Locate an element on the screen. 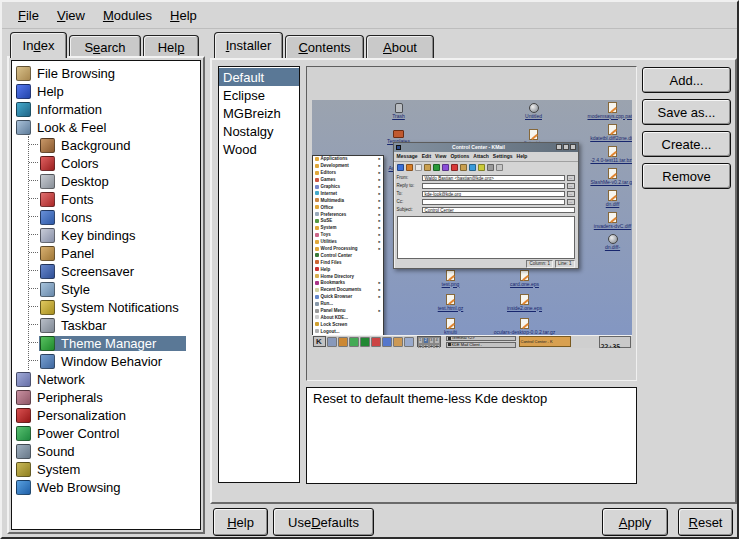 This screenshot has width=739, height=539. sidebar-item-window-behavior: Window Behavior is located at coordinates (114, 361).